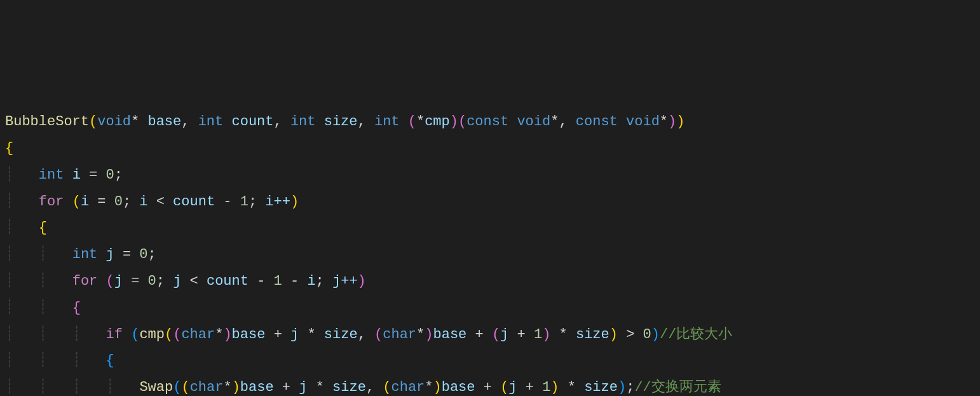 The width and height of the screenshot is (980, 396). What do you see at coordinates (493, 361) in the screenshot?
I see `code-line: ┊ ┊ ┊ {` at bounding box center [493, 361].